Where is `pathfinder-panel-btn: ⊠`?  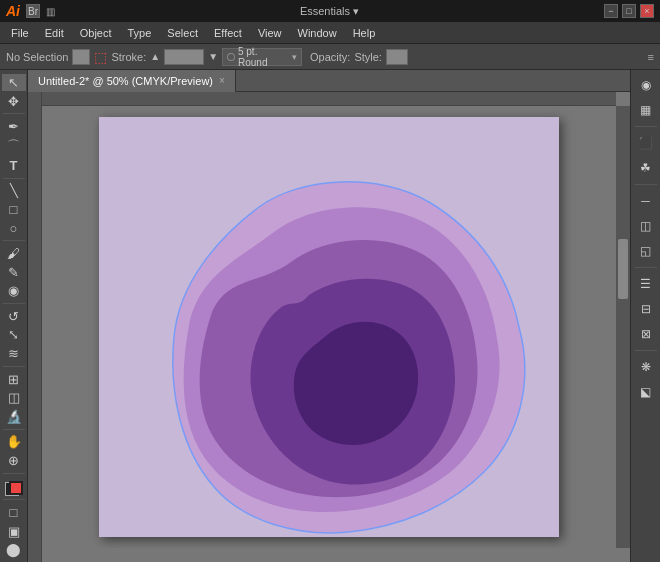 pathfinder-panel-btn: ⊠ is located at coordinates (646, 334).